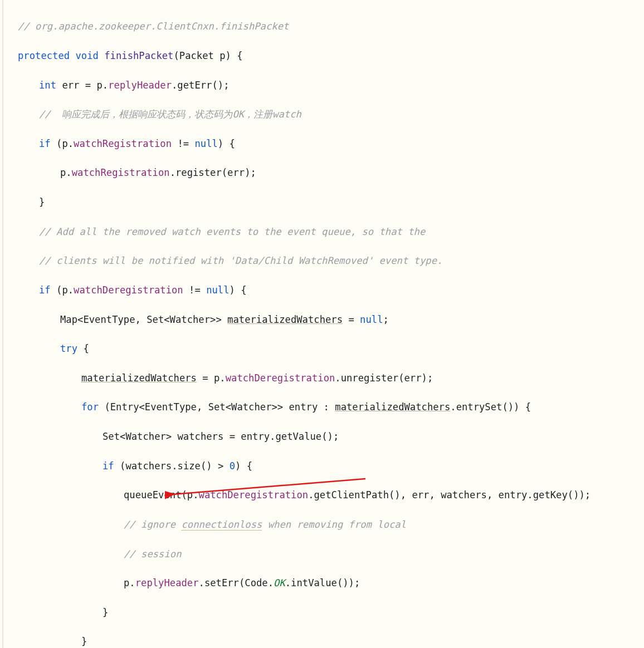 Image resolution: width=644 pixels, height=648 pixels. What do you see at coordinates (69, 348) in the screenshot?
I see `keyword-try: try` at bounding box center [69, 348].